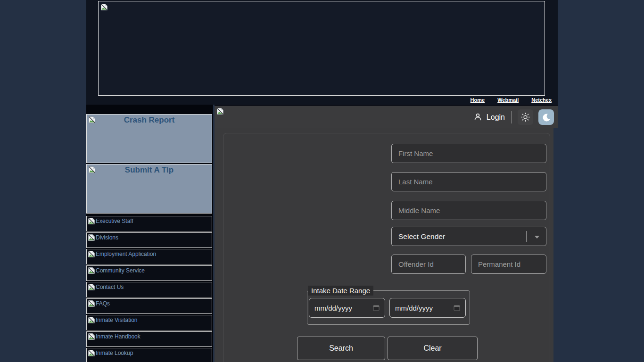 The height and width of the screenshot is (362, 644). Describe the element at coordinates (421, 237) in the screenshot. I see `gender-select-value: Select Gender` at that location.